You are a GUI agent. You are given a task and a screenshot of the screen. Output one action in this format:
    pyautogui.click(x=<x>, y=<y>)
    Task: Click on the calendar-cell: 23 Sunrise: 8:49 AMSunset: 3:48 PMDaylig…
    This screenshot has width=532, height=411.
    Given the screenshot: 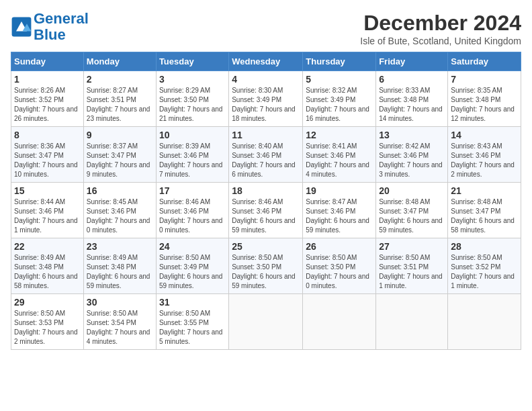 What is the action you would take?
    pyautogui.click(x=120, y=266)
    